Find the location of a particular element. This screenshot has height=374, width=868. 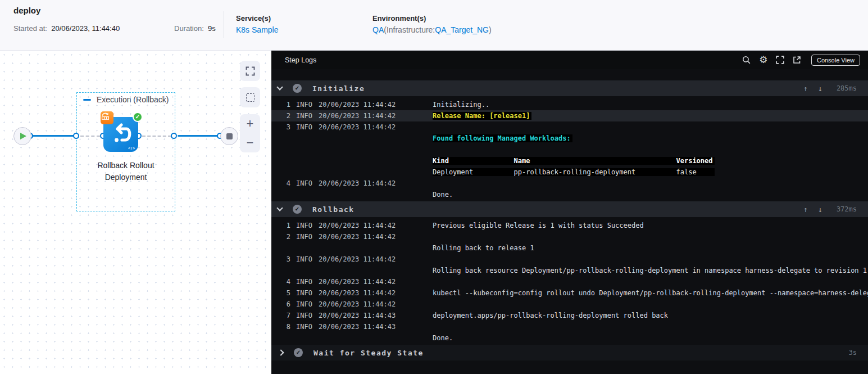

settings-gear-icon: ⚙ is located at coordinates (764, 60).